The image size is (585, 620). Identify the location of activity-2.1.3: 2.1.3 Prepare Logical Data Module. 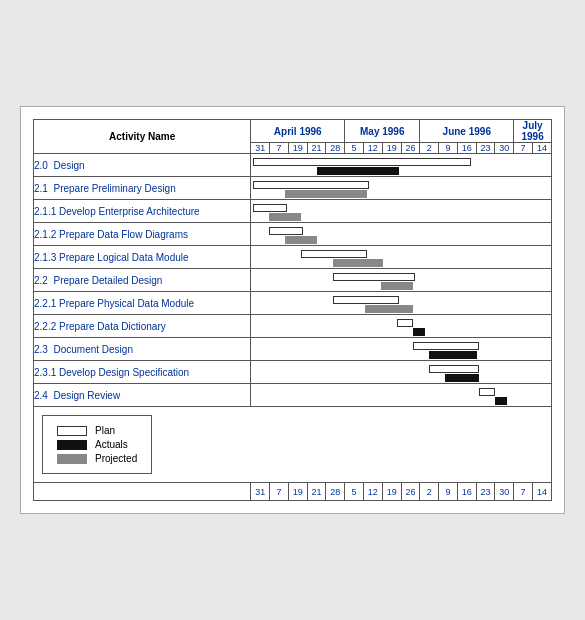
(142, 258).